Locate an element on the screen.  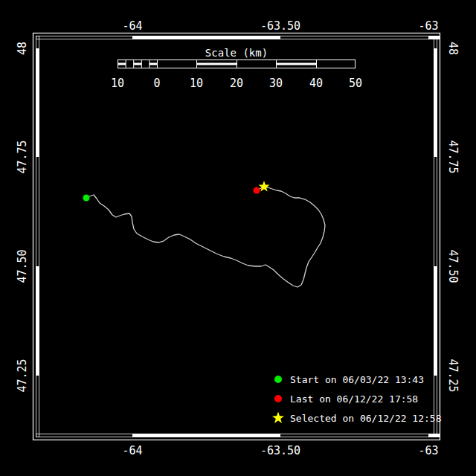
lat-label-left-0: 48 is located at coordinates (22, 48).